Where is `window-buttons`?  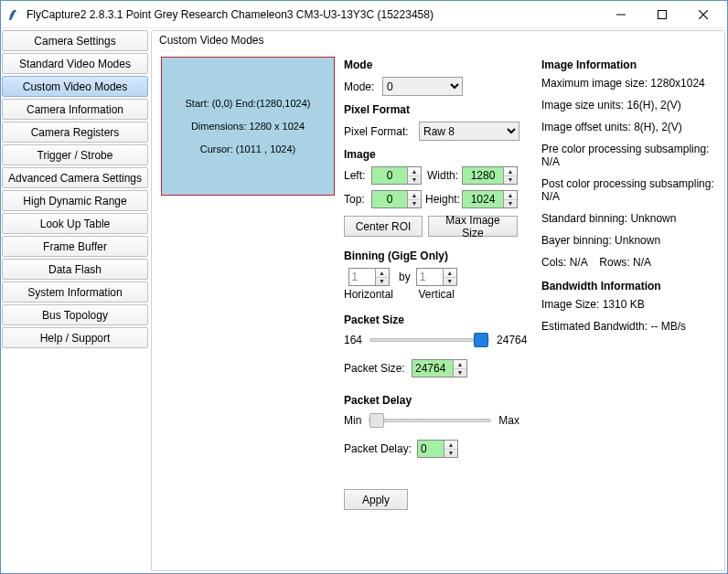 window-buttons is located at coordinates (662, 15).